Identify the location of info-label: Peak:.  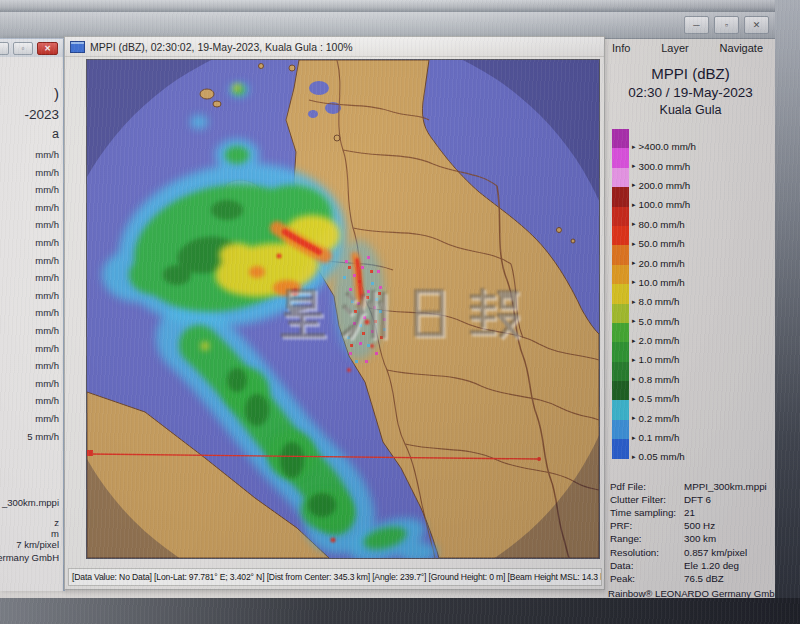
(647, 579).